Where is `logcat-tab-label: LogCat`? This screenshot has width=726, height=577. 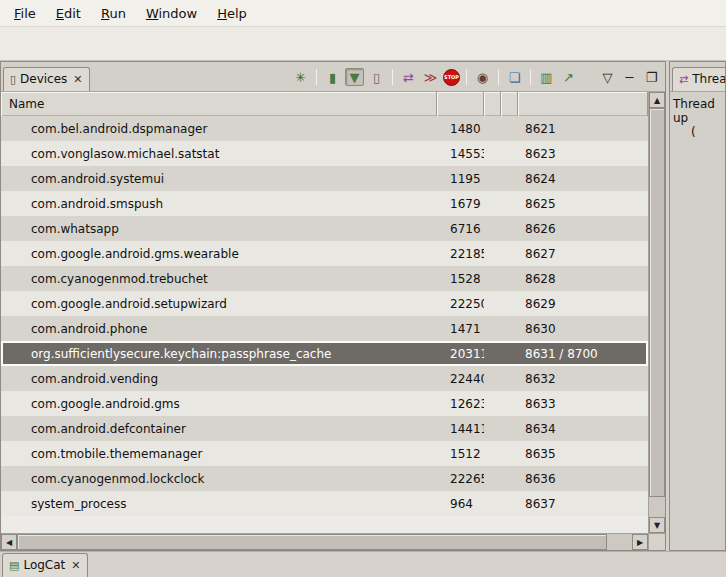 logcat-tab-label: LogCat is located at coordinates (44, 565).